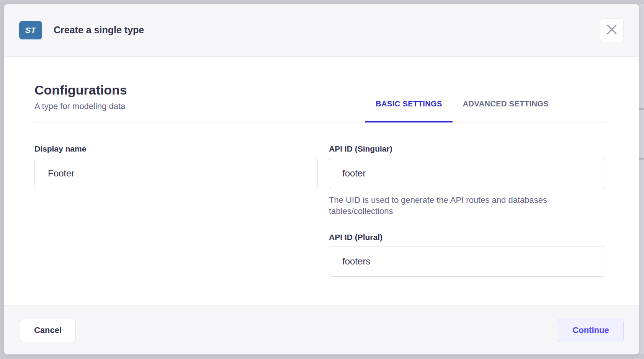  Describe the element at coordinates (81, 90) in the screenshot. I see `page-title: Configurations` at that location.